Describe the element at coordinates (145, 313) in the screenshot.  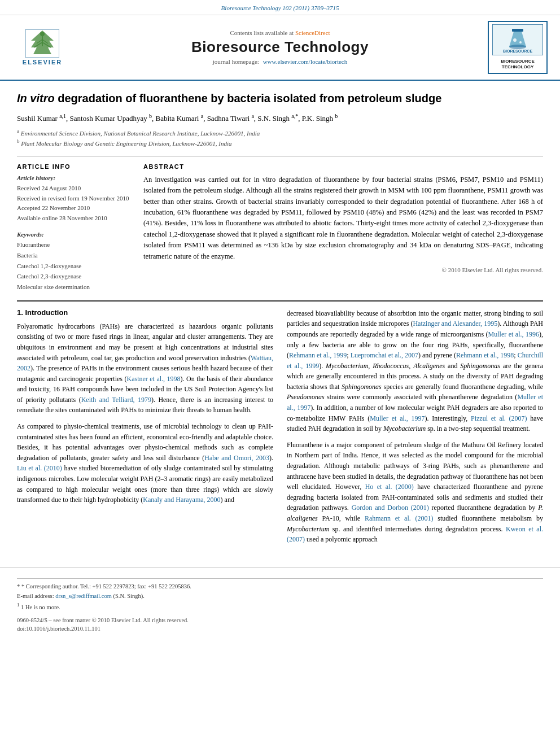
I see `section1-title: 1. Introduction` at that location.